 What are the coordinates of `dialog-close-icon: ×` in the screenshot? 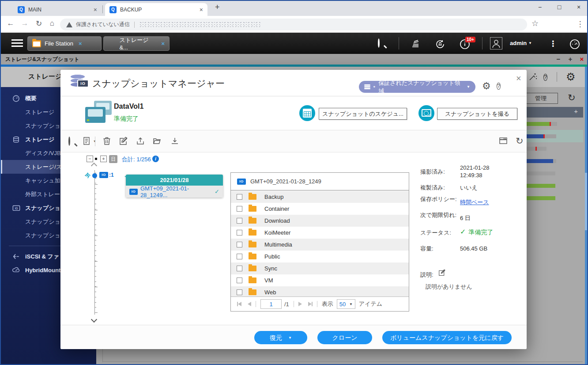 It's located at (519, 79).